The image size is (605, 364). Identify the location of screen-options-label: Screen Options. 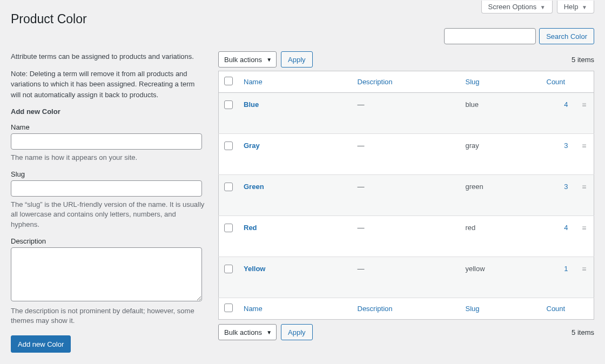
(513, 6).